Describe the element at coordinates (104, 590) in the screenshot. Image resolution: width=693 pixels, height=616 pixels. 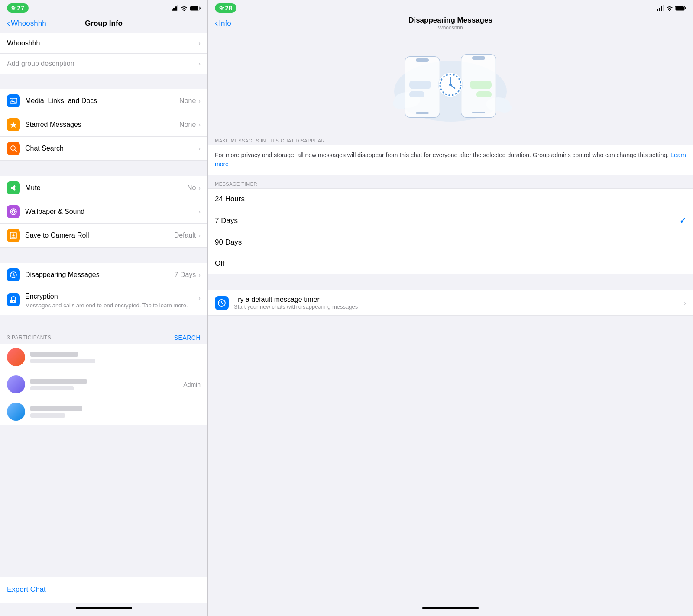
I see `export-chat-button: Export Chat` at that location.